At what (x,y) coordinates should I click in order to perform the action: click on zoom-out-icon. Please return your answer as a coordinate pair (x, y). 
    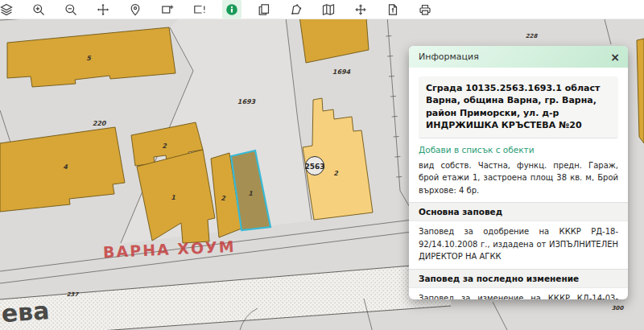
    Looking at the image, I should click on (71, 10).